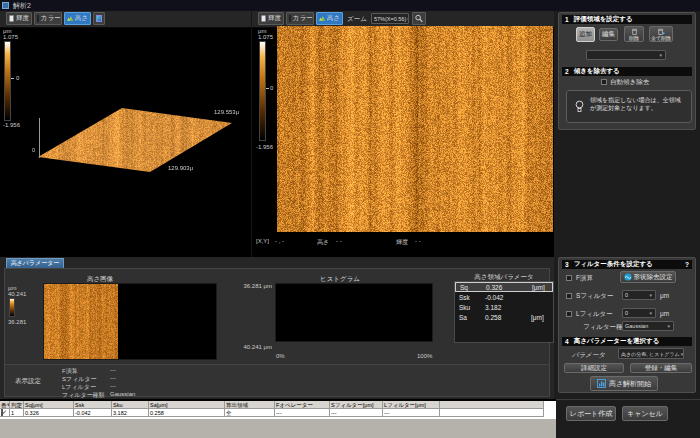 Image resolution: width=700 pixels, height=438 pixels. I want to click on colorbar3d-max: 1.075, so click(10, 37).